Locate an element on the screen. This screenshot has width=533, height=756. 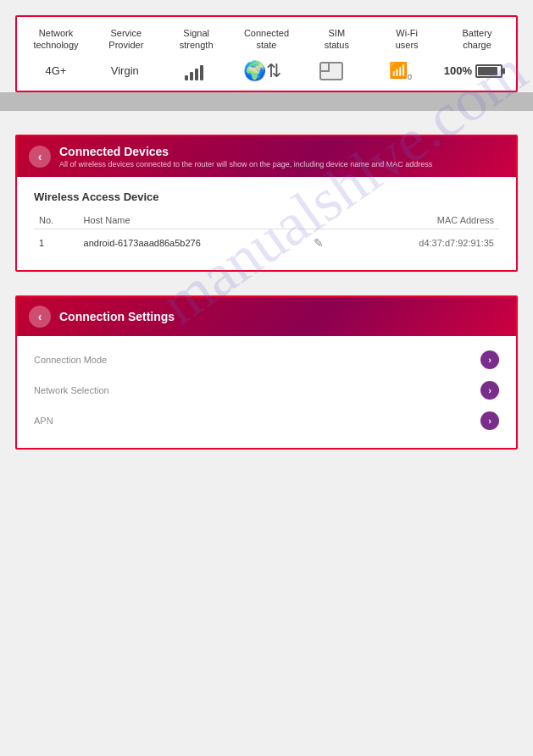
connected-devices-back-button: ‹ is located at coordinates (40, 157).